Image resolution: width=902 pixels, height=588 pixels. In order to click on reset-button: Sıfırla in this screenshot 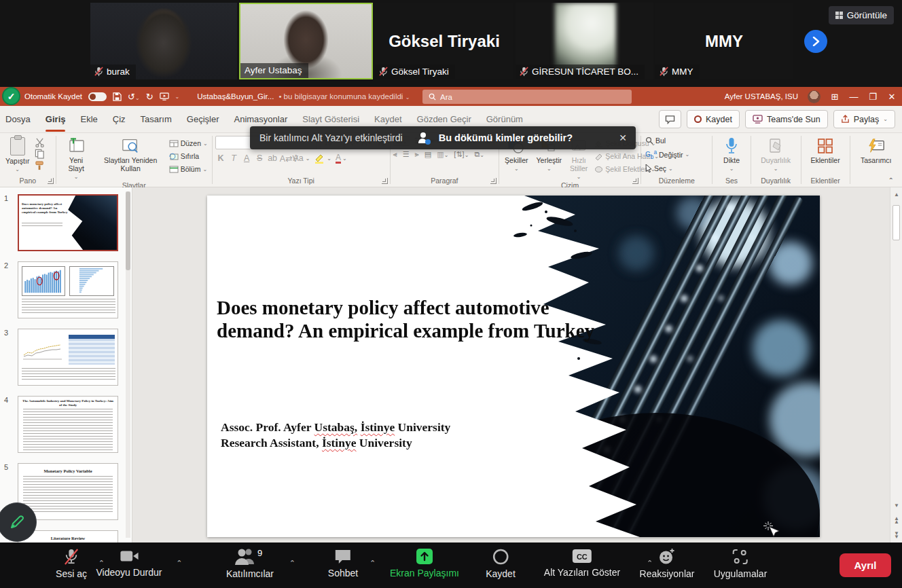, I will do `click(189, 156)`.